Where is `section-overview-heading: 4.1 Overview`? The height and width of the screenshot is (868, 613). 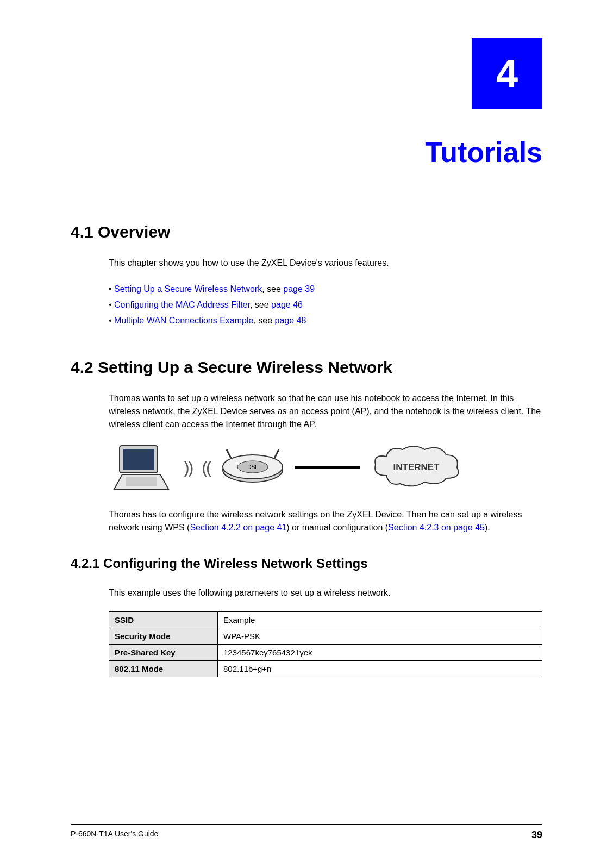 section-overview-heading: 4.1 Overview is located at coordinates (306, 232).